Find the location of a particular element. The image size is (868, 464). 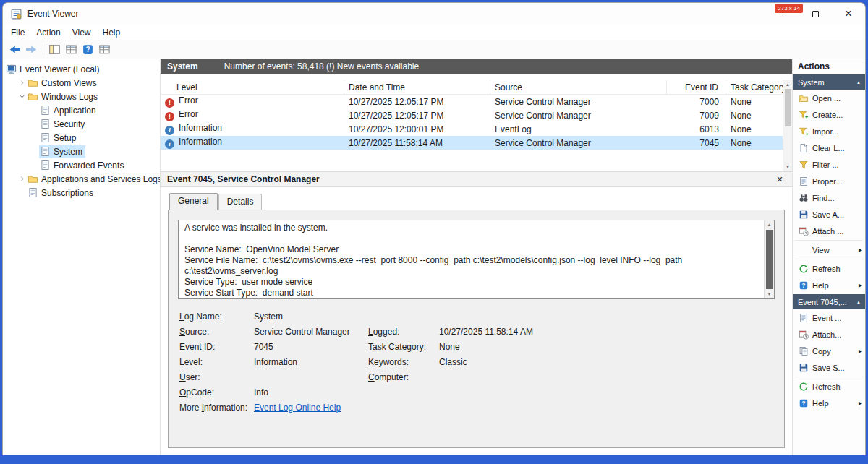

tree-item-windows-logs: Windows Logs is located at coordinates (81, 97).